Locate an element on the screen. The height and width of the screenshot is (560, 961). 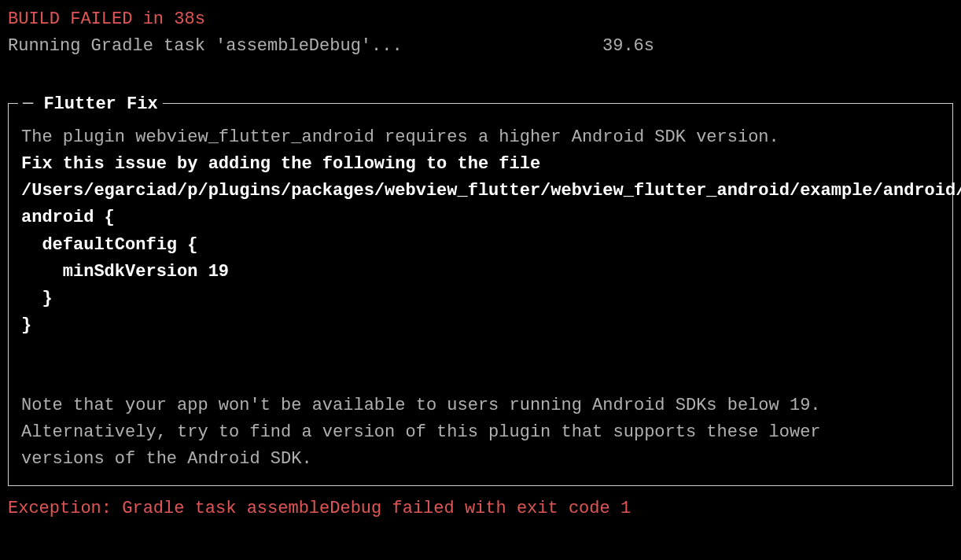
task-duration: 39.6s is located at coordinates (628, 46).